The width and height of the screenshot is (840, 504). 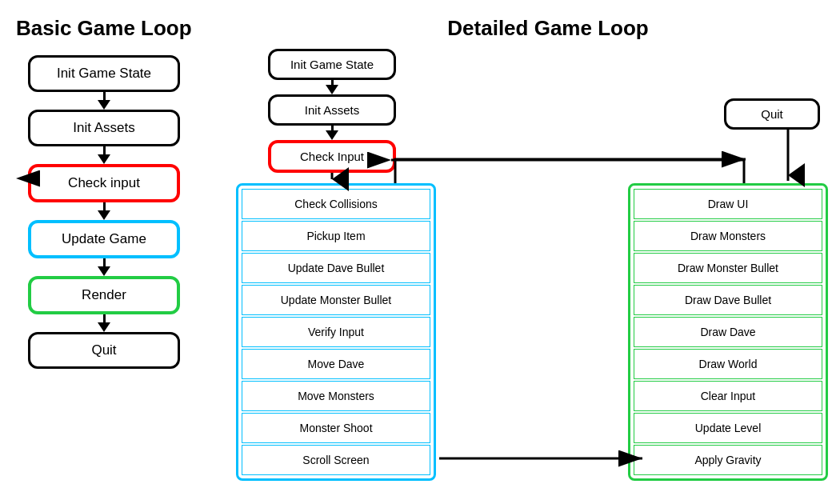 What do you see at coordinates (336, 236) in the screenshot?
I see `blue-item-1: Pickup Item` at bounding box center [336, 236].